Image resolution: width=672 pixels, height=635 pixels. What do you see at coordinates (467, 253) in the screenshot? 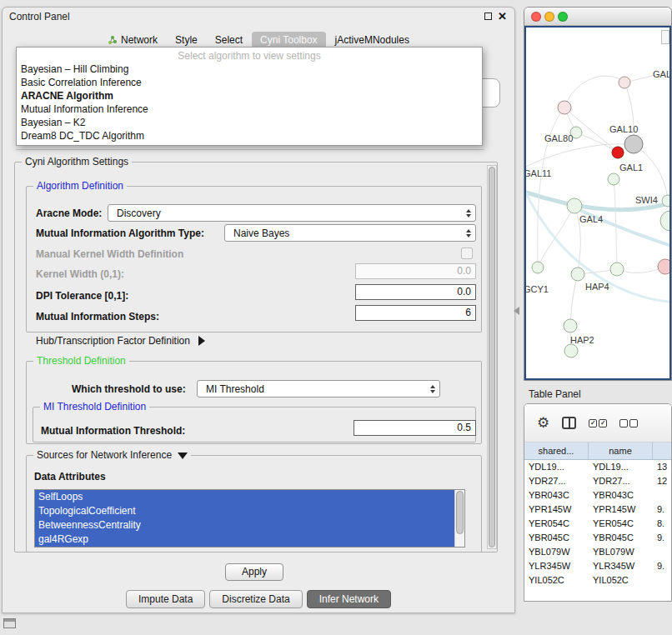
I see `manual-kernel-width-checkbox` at bounding box center [467, 253].